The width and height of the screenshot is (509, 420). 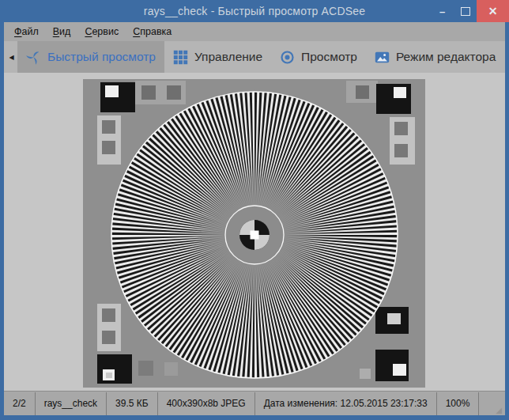 I want to click on close-button: ✕, so click(x=493, y=11).